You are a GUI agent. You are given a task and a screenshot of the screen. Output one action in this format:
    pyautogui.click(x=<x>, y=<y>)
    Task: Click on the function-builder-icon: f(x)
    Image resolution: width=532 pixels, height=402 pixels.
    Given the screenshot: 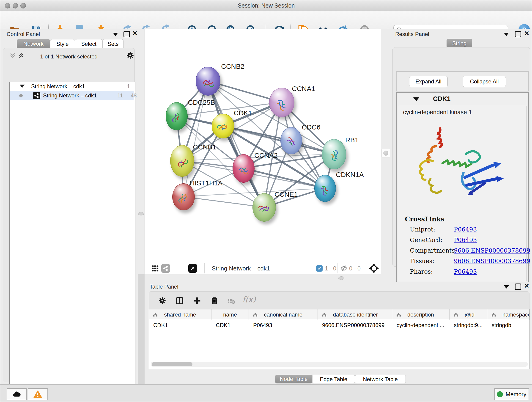 What is the action you would take?
    pyautogui.click(x=249, y=299)
    